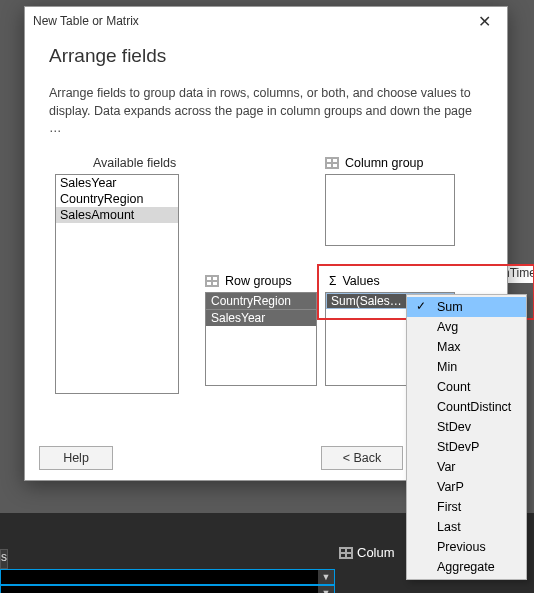 The height and width of the screenshot is (593, 534). What do you see at coordinates (366, 301) in the screenshot?
I see `values-item-text: Sum(Sales…` at bounding box center [366, 301].